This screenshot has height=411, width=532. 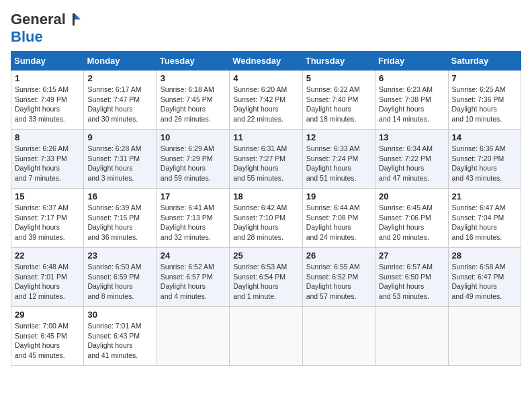 What do you see at coordinates (47, 282) in the screenshot?
I see `day-info: Sunrise: 6:48 AMSunset: 7:01 PMDaylight …` at bounding box center [47, 282].